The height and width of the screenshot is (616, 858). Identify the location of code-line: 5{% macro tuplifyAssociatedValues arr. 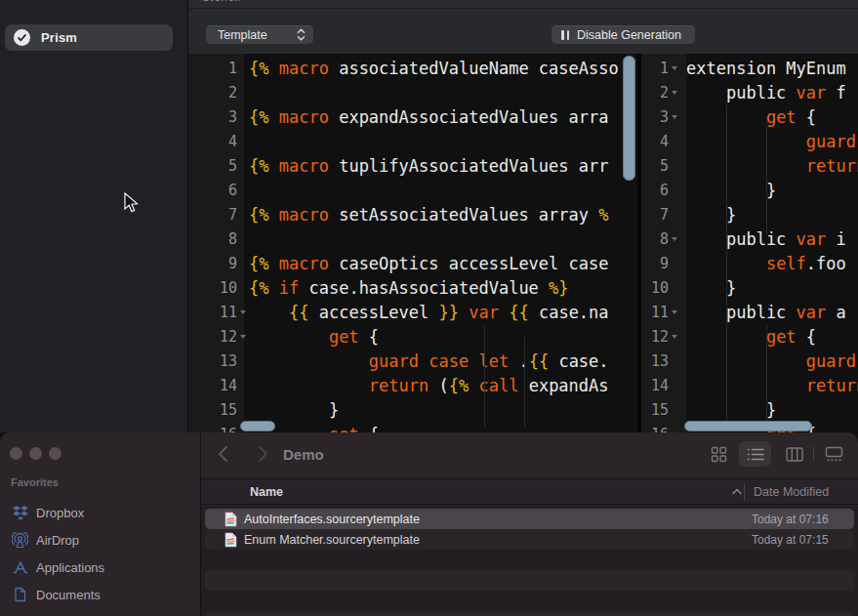
(413, 166).